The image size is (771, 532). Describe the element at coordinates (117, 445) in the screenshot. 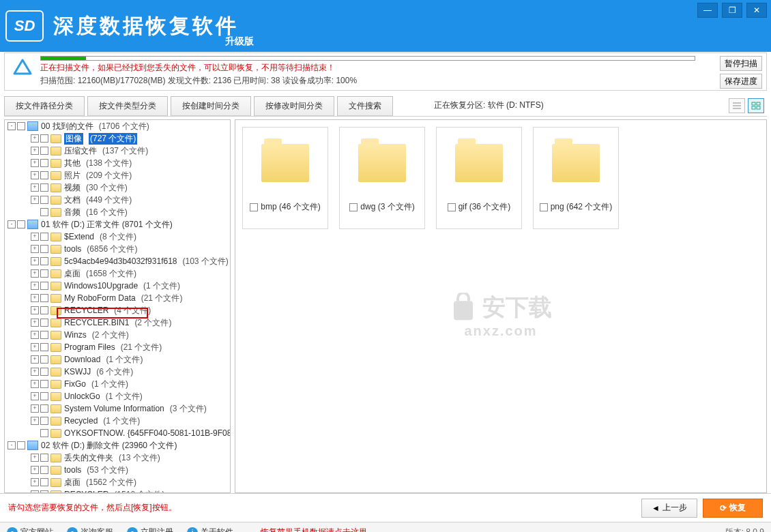

I see `tree-node-deleted: -02 软件 (D:) 删除文件 (23960 个文件)` at that location.